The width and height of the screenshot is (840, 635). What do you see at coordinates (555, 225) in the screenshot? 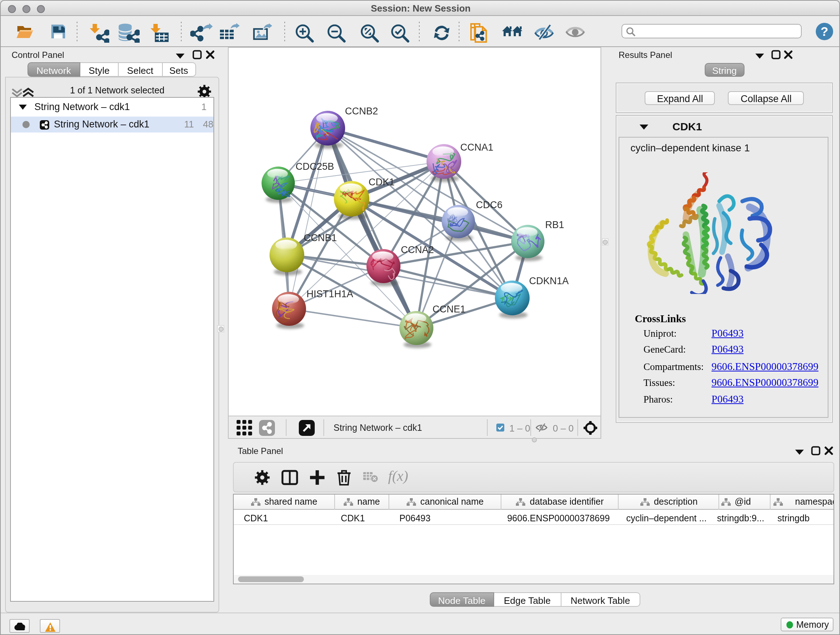
I see `svg-text: RB1` at bounding box center [555, 225].